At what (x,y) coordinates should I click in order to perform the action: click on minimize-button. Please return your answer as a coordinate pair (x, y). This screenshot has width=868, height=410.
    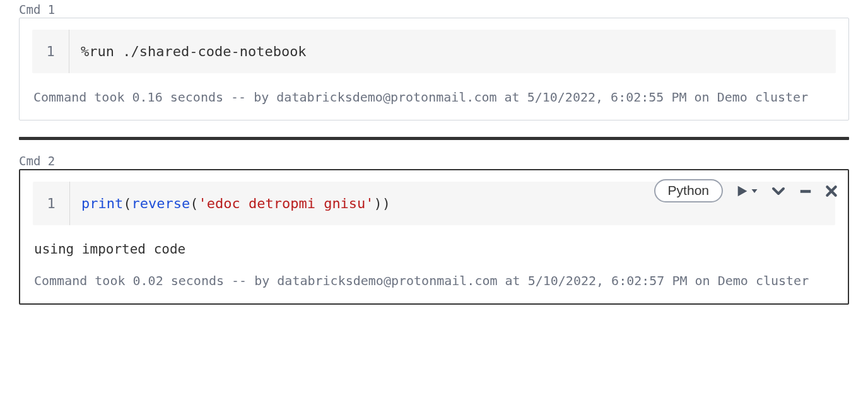
    Looking at the image, I should click on (806, 191).